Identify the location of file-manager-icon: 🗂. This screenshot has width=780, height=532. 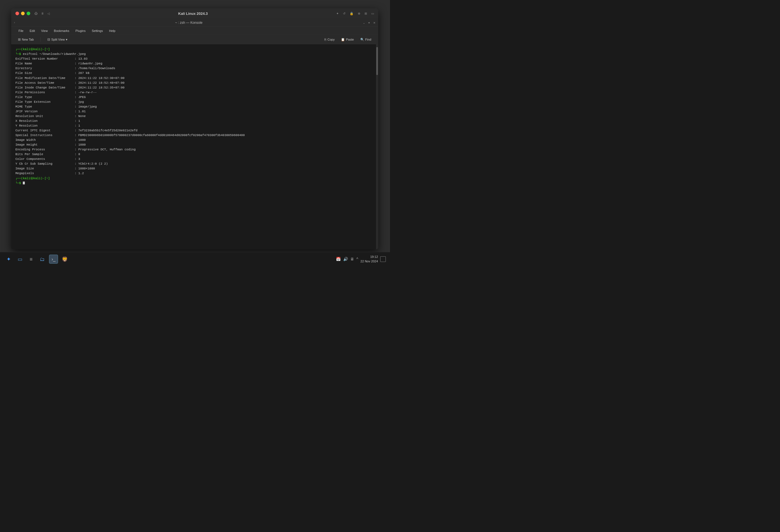
(42, 259).